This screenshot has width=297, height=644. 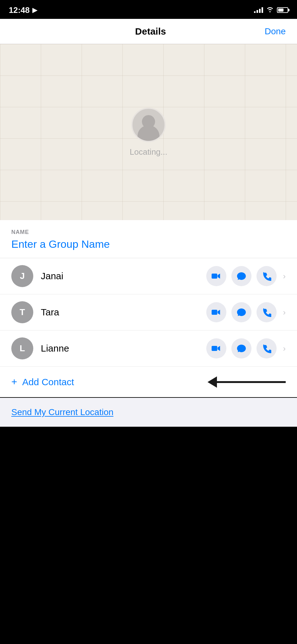 I want to click on message-button-lianne, so click(x=241, y=348).